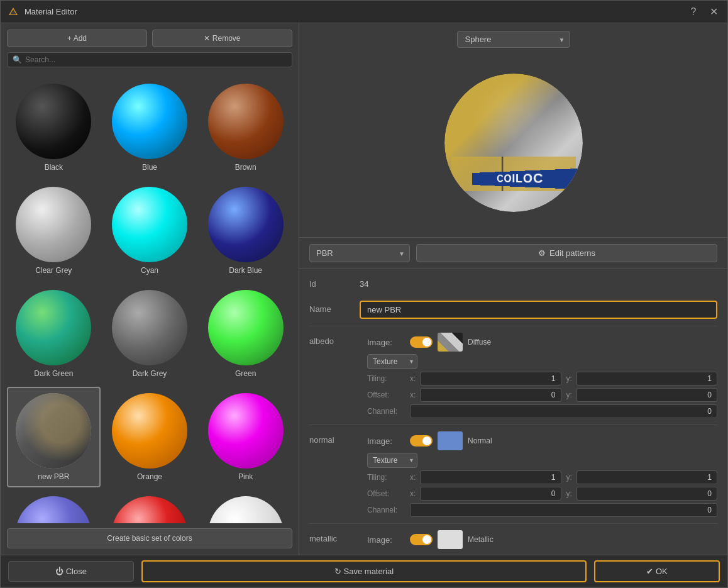  I want to click on normal-toggle, so click(421, 441).